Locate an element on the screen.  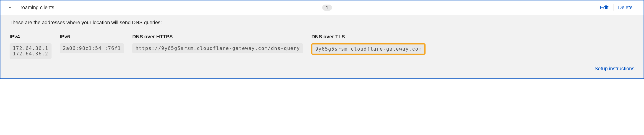
dot-value: 9y65g5srsm.cloudflare-gateway.com is located at coordinates (368, 49).